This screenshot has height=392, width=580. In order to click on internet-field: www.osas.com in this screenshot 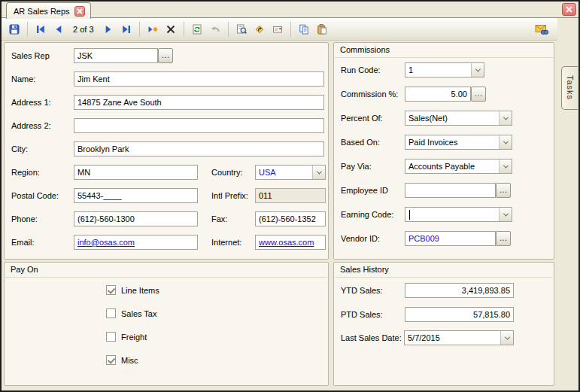, I will do `click(290, 242)`.